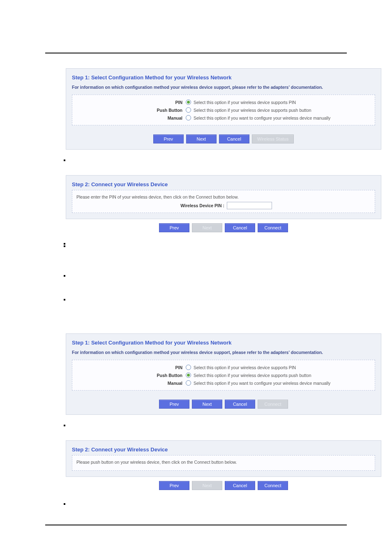 The width and height of the screenshot is (392, 555). Describe the element at coordinates (224, 198) in the screenshot. I see `step2-pin-note: Please enter the PIN of your wireless de…` at that location.